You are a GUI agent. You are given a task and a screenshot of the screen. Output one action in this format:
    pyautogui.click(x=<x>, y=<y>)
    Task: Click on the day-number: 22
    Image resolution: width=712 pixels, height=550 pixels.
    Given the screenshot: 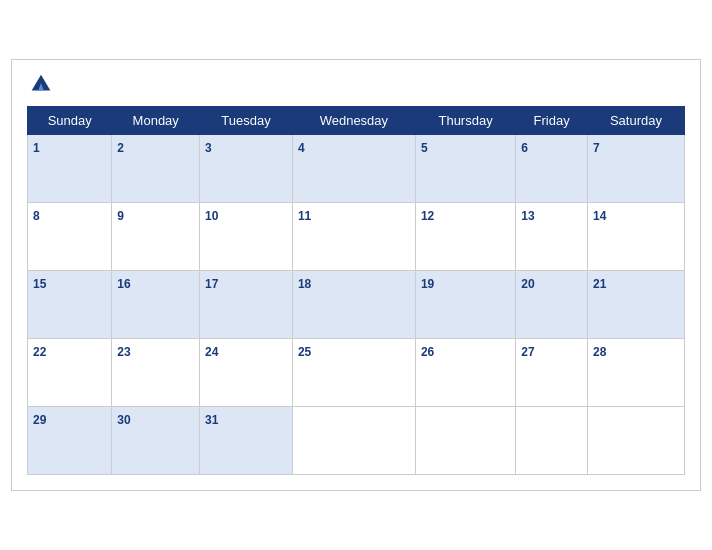 What is the action you would take?
    pyautogui.click(x=40, y=352)
    